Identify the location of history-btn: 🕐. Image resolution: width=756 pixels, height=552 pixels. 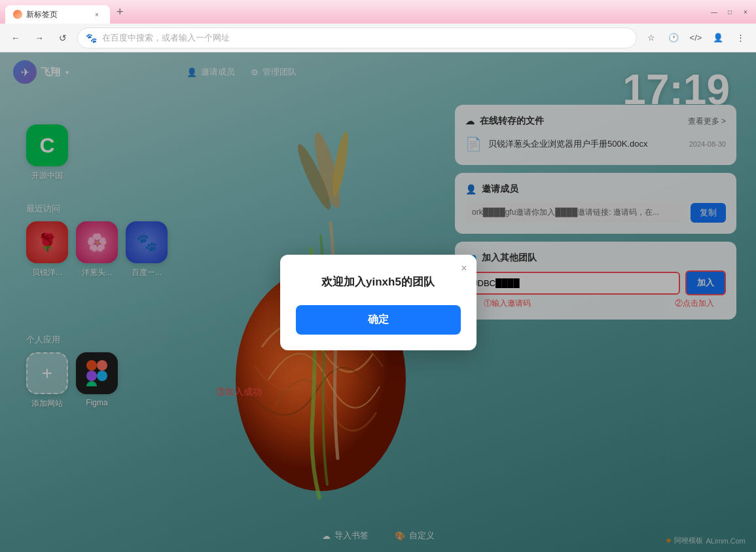
(674, 38).